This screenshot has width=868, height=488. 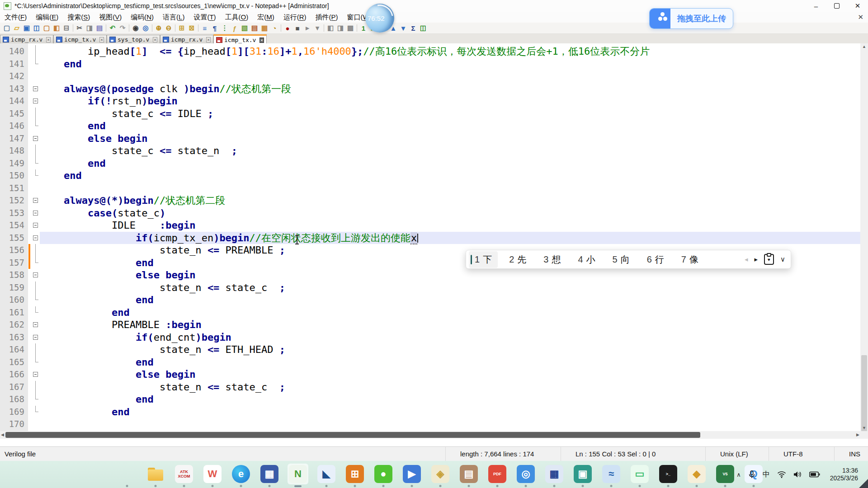 I want to click on tray-overflow-chevron-icon: ∧, so click(x=739, y=474).